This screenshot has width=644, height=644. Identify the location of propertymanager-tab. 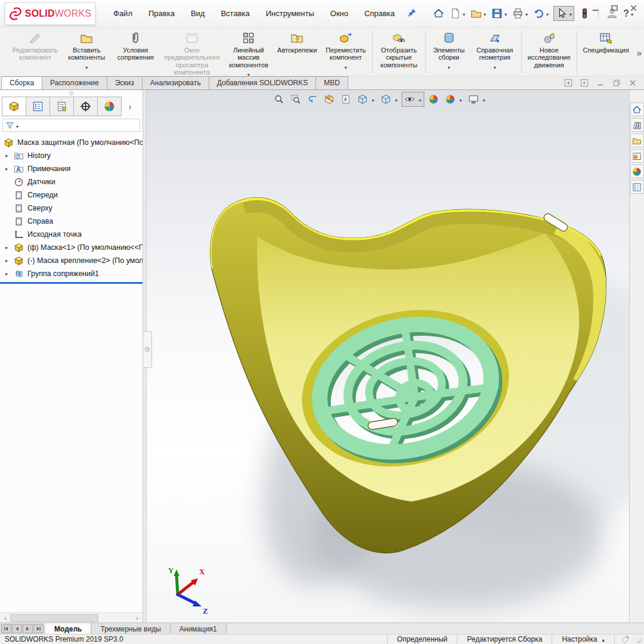
(38, 106).